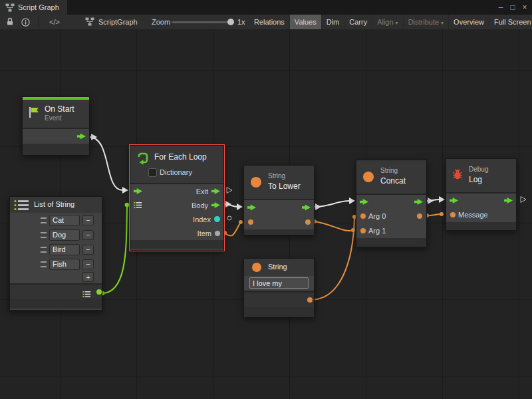  I want to click on tab-title: Script Graph, so click(39, 7).